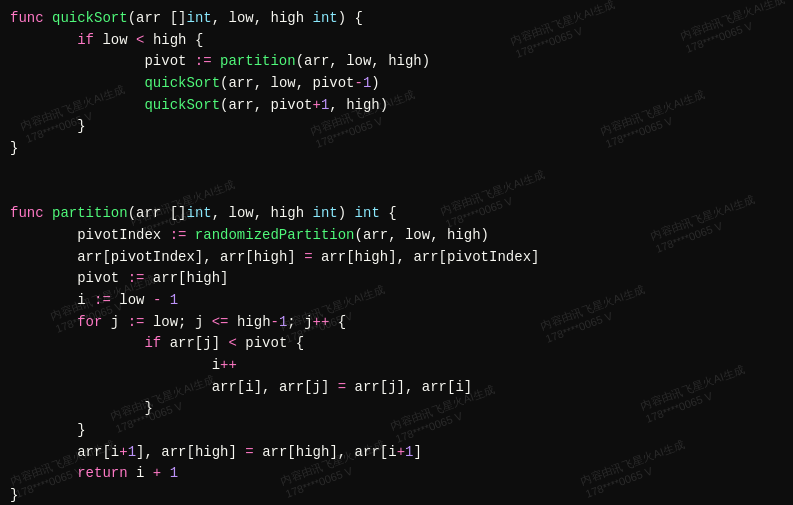  Describe the element at coordinates (396, 344) in the screenshot. I see `code-line: if arr[j] < pivot {` at that location.